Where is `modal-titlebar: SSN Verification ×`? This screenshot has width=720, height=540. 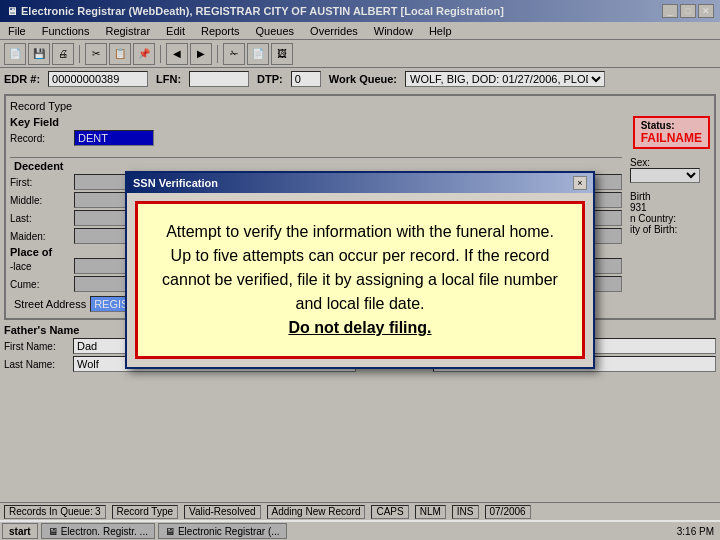 modal-titlebar: SSN Verification × is located at coordinates (360, 183).